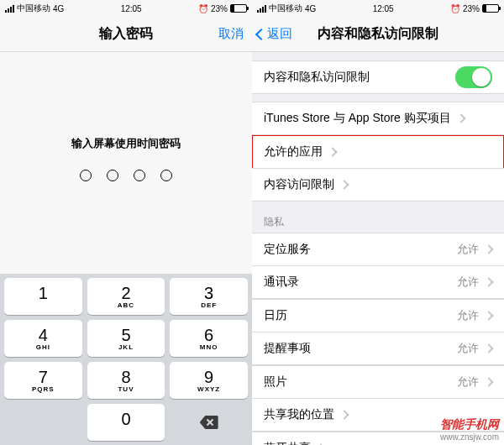  What do you see at coordinates (378, 249) in the screenshot?
I see `row-location-services: 定位服务 允许` at bounding box center [378, 249].